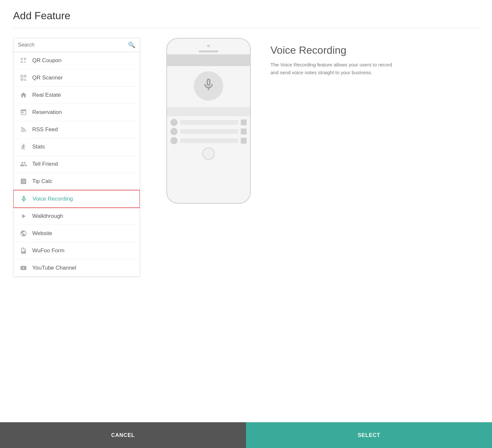 The image size is (492, 448). I want to click on phone-list, so click(209, 132).